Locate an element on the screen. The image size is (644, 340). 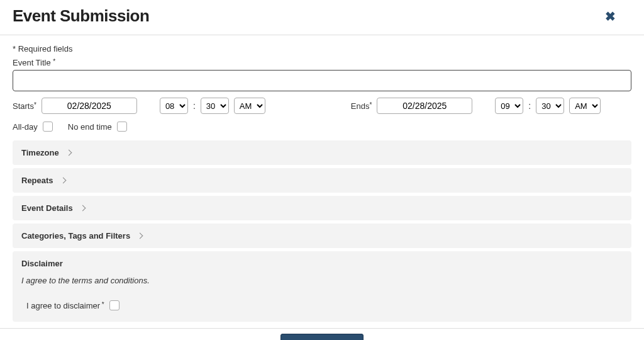
start-ampm-select: AM is located at coordinates (250, 106).